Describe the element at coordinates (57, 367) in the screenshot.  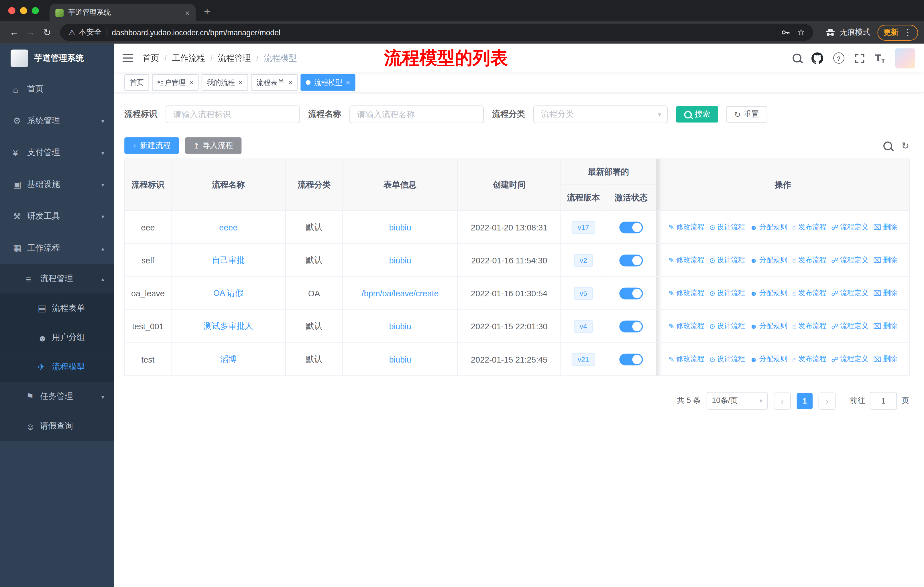
I see `sidebar-item-process-model: ✈流程模型` at that location.